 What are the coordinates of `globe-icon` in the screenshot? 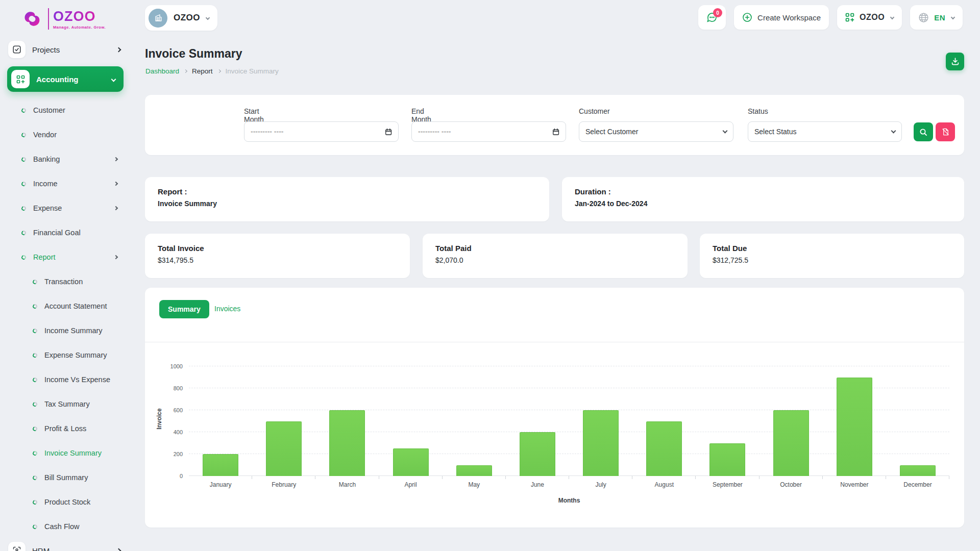 It's located at (924, 17).